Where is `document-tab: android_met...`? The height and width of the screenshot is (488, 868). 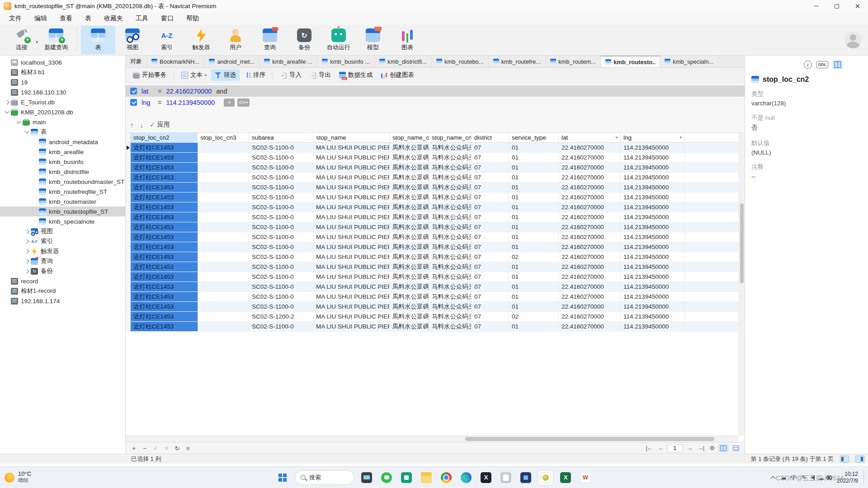 document-tab: android_met... is located at coordinates (232, 61).